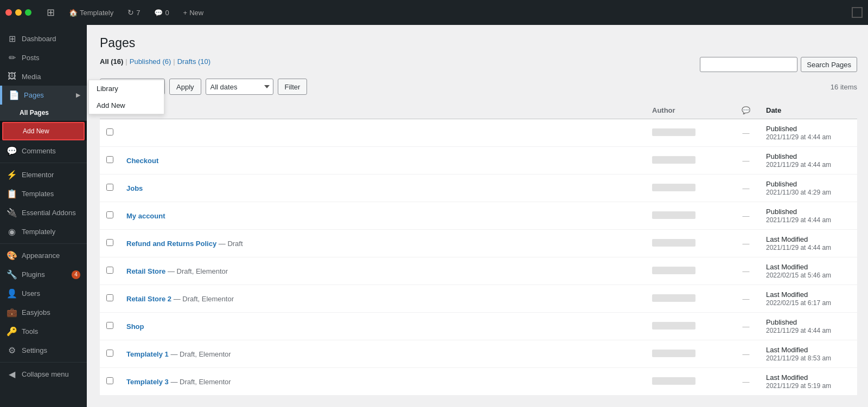  I want to click on page-title-link: Templately 3, so click(148, 382).